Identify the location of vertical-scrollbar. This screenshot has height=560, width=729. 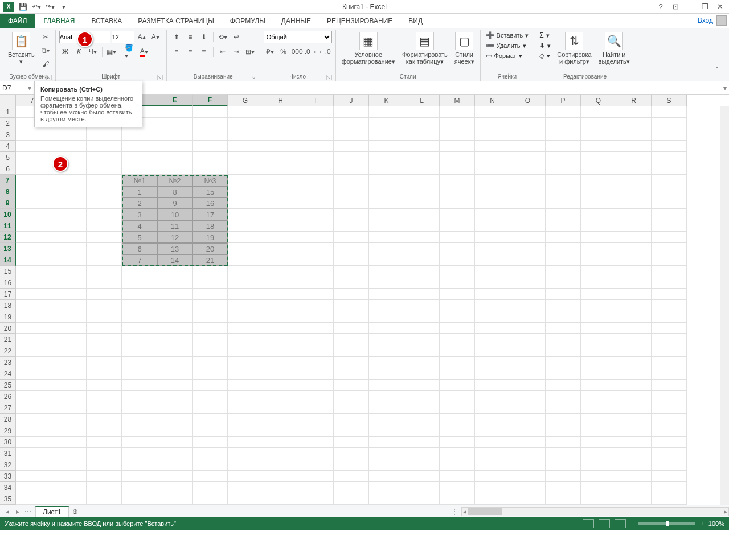
(724, 306).